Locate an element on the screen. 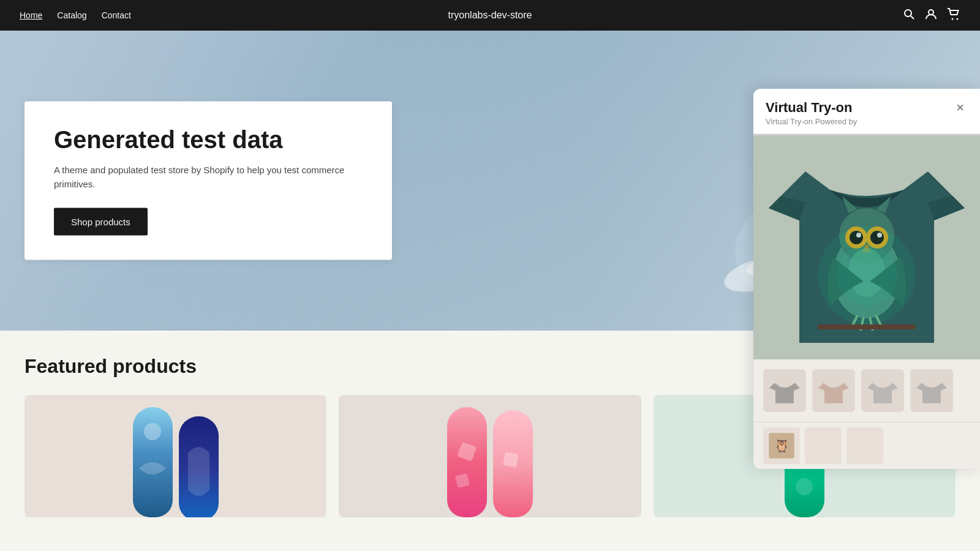  tryon-title: Virtual Try-on is located at coordinates (811, 108).